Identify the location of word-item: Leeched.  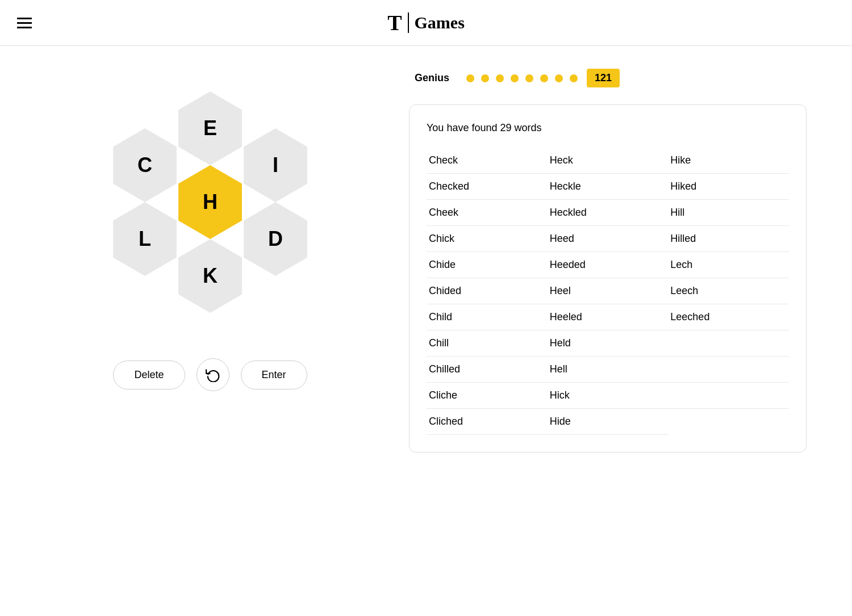
(728, 317).